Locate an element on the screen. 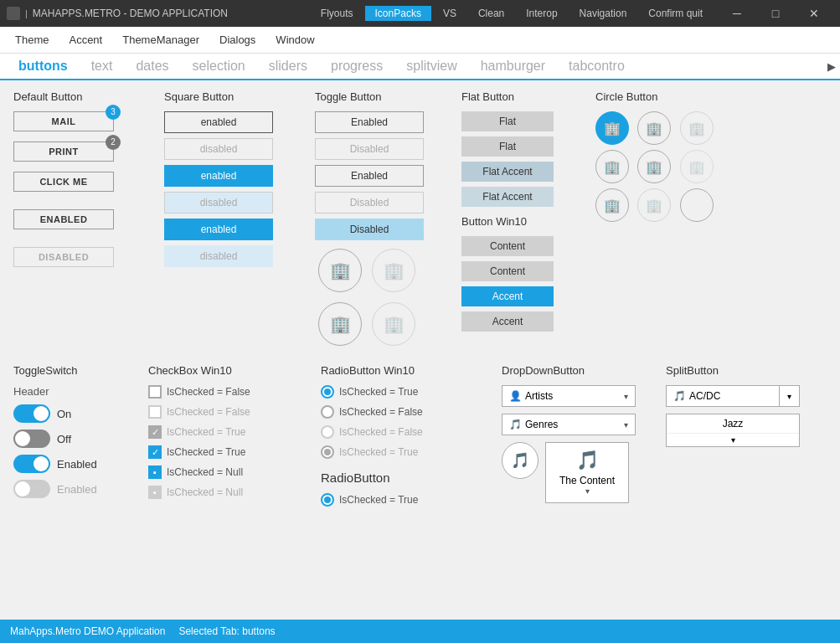 The width and height of the screenshot is (840, 643). rb2-row-1: IsChecked = True is located at coordinates (405, 500).